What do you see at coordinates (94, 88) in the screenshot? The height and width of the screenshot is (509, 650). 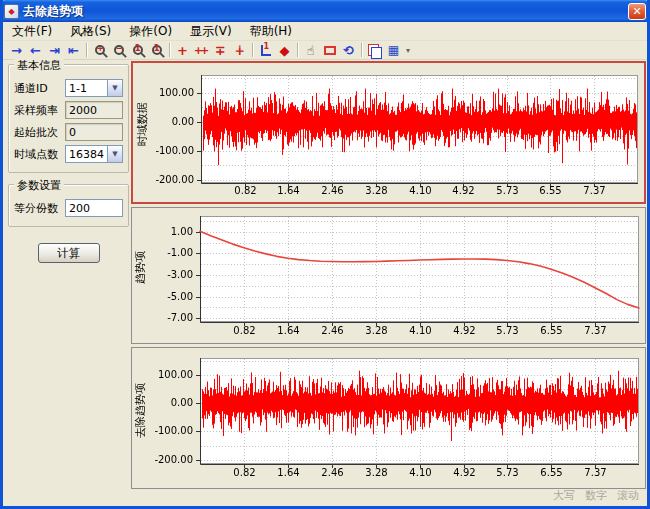 I see `channel-id-select: 1-1 ▼` at bounding box center [94, 88].